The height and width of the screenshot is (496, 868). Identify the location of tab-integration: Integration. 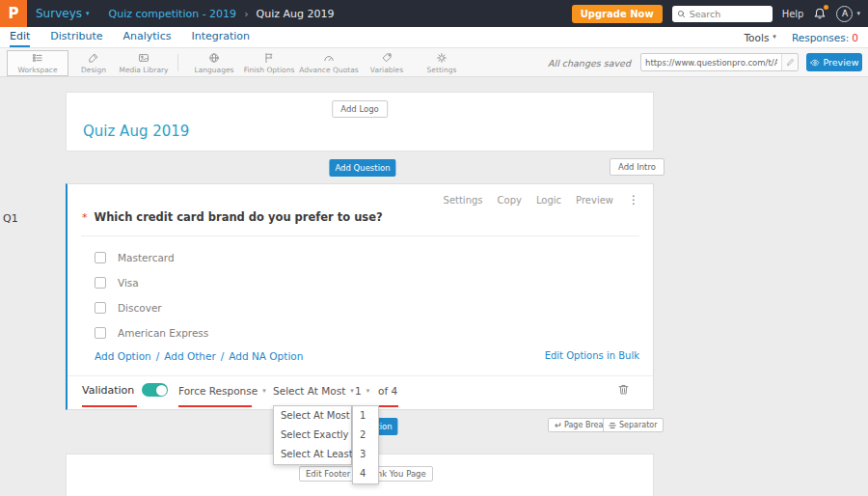
(220, 37).